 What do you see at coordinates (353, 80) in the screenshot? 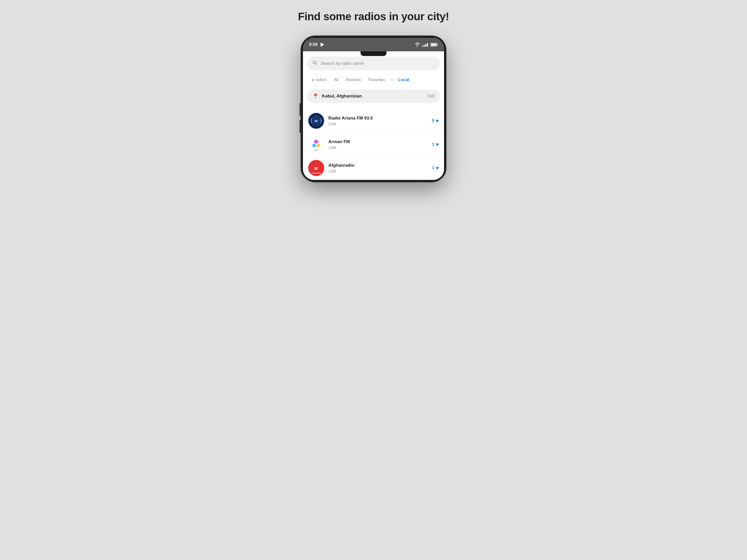
I see `tab-recents: Recents` at bounding box center [353, 80].